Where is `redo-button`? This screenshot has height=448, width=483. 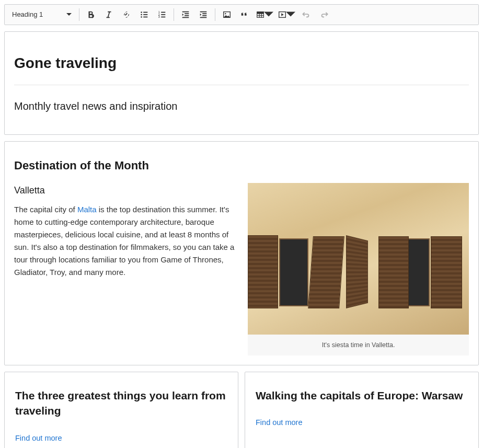
redo-button is located at coordinates (324, 15).